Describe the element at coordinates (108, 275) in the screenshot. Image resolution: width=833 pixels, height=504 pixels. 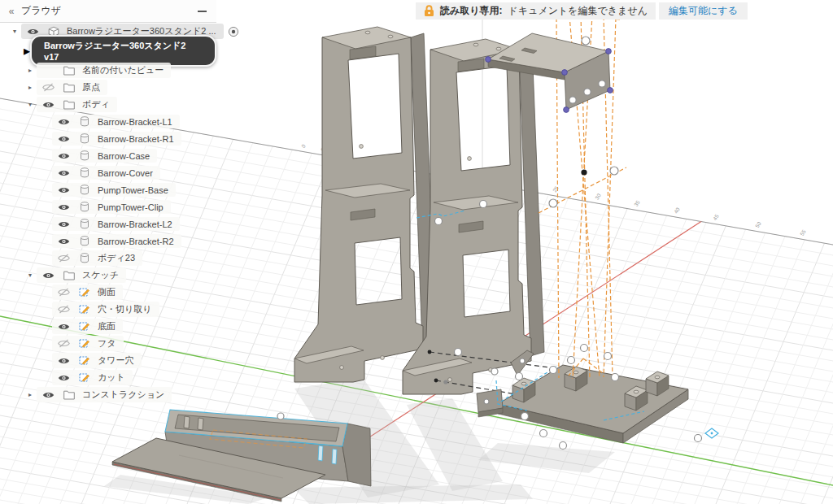
I see `tree-row-14: ▾スケッチ` at that location.